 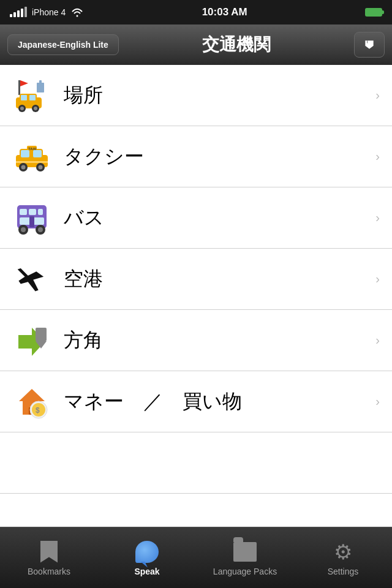 I want to click on item-label: タクシー, so click(x=104, y=157).